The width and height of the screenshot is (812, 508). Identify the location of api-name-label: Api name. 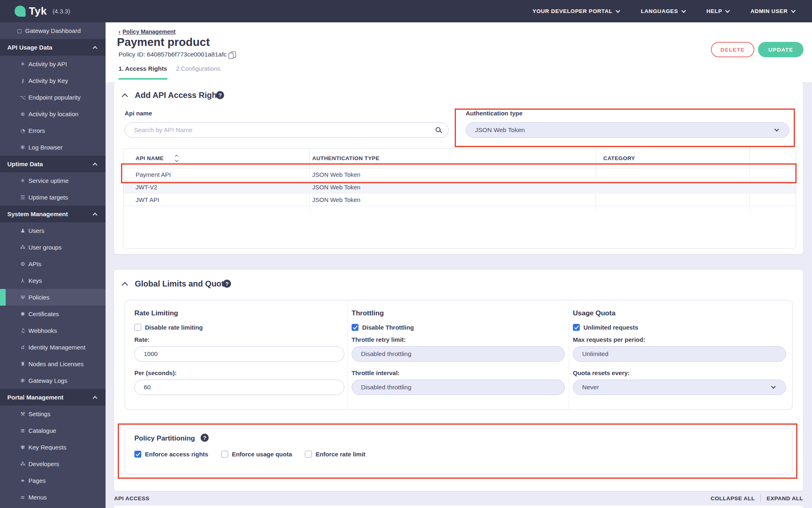
(138, 113).